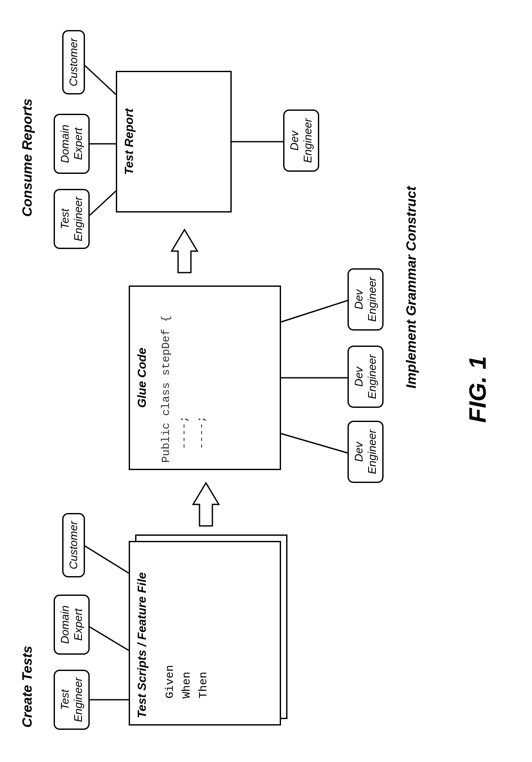  Describe the element at coordinates (74, 62) in the screenshot. I see `actor-customer-2: Customer` at that location.